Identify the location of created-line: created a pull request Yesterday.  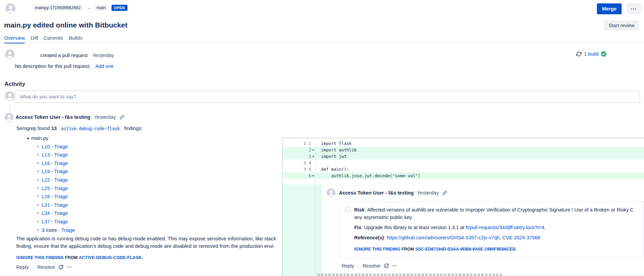
(77, 55).